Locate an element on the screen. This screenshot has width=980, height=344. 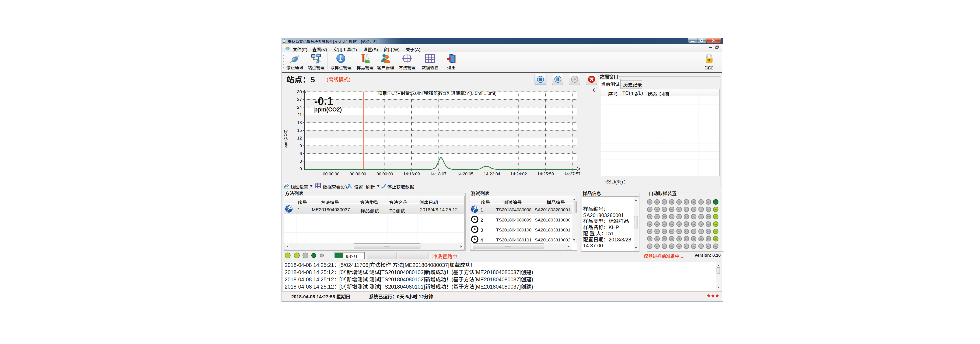
svg-text: C6 is located at coordinates (701, 239).